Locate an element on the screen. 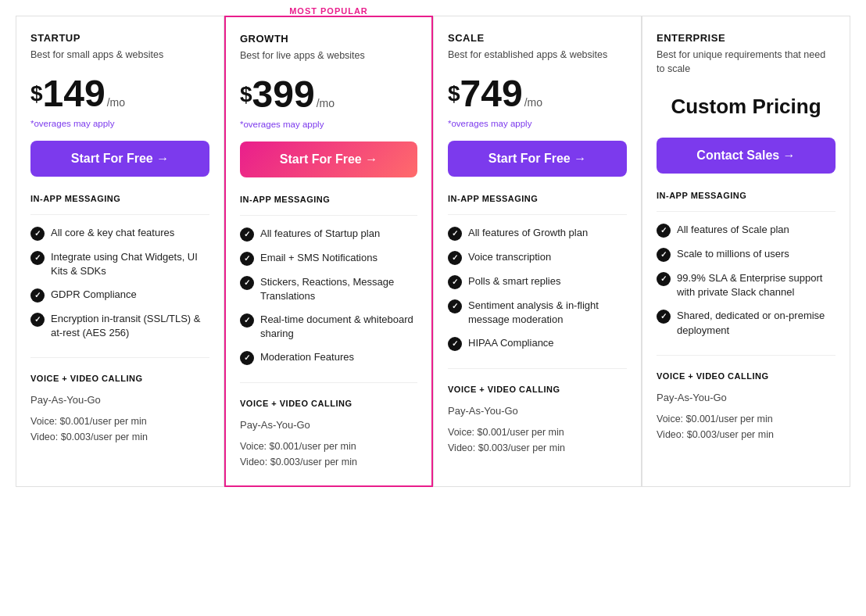 The width and height of the screenshot is (866, 616). voice-header-growth: VOICE + VIDEO CALLING is located at coordinates (328, 403).